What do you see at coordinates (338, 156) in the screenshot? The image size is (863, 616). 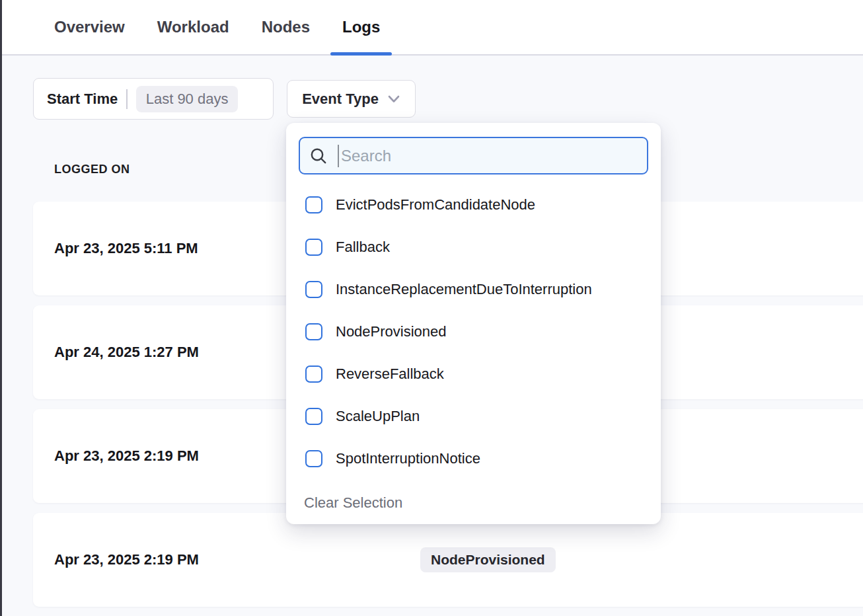 I see `text-cursor` at bounding box center [338, 156].